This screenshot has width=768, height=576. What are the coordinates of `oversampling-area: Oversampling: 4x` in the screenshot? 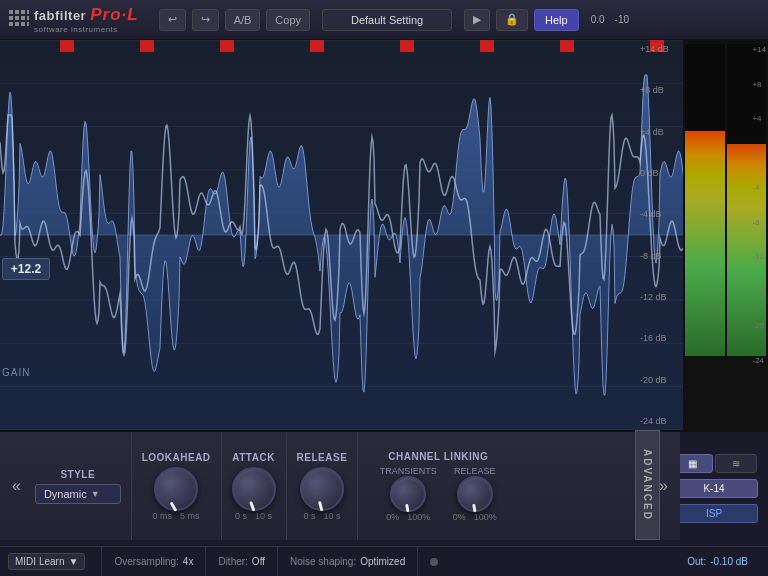 It's located at (154, 562).